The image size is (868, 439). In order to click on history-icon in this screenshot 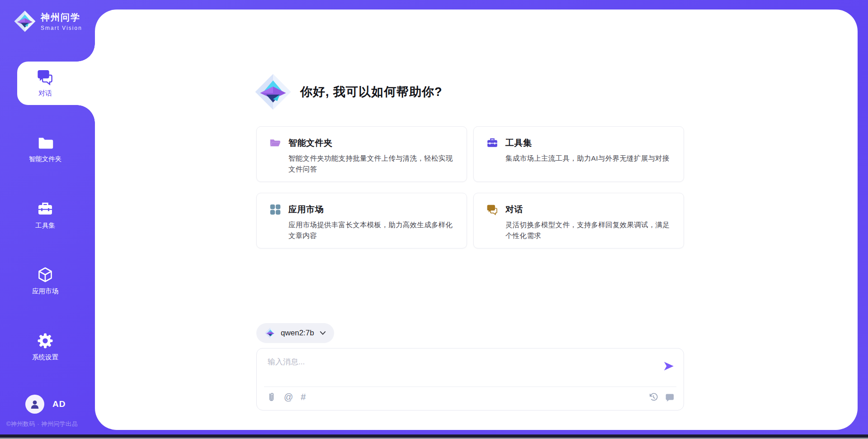, I will do `click(654, 397)`.